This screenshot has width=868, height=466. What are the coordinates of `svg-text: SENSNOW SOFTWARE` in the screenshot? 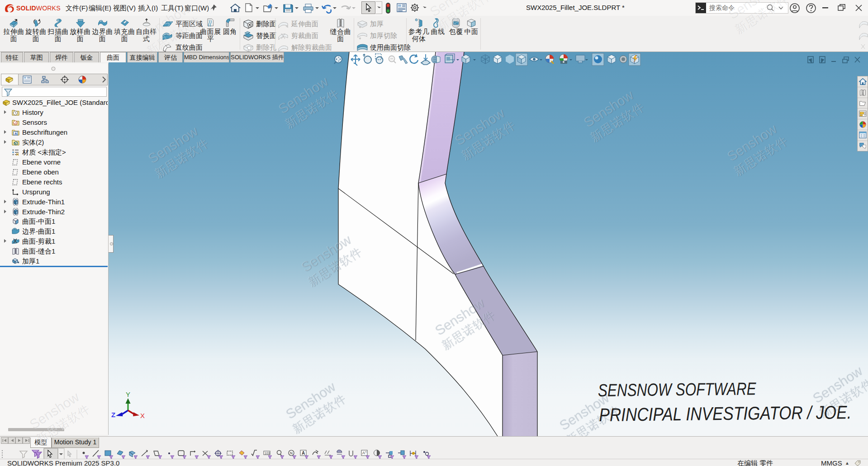 It's located at (678, 390).